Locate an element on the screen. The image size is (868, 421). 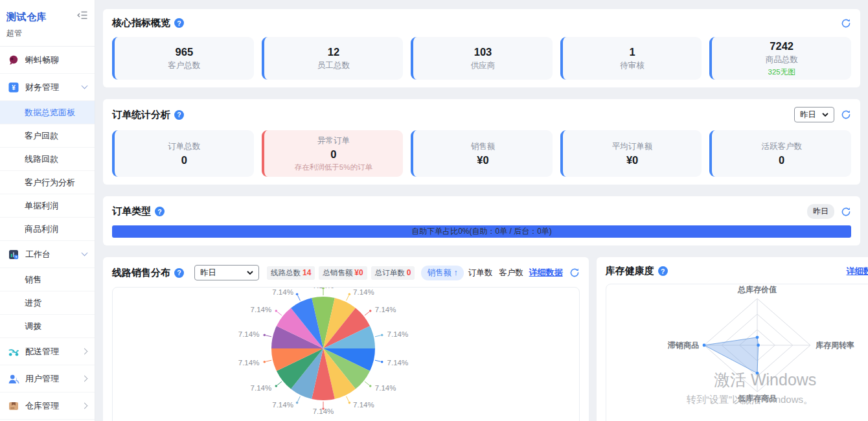
stat-value: 1 is located at coordinates (632, 52).